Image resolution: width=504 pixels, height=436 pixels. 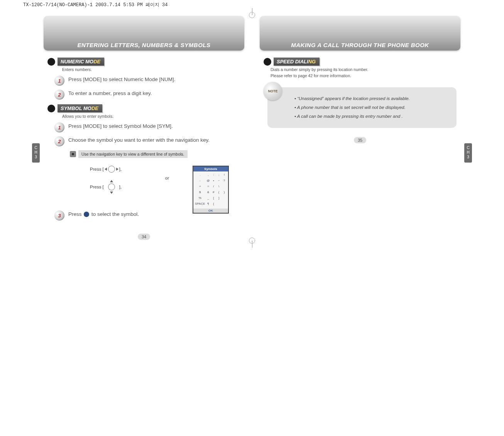 I want to click on phone-symbol-cell: ], so click(x=219, y=198).